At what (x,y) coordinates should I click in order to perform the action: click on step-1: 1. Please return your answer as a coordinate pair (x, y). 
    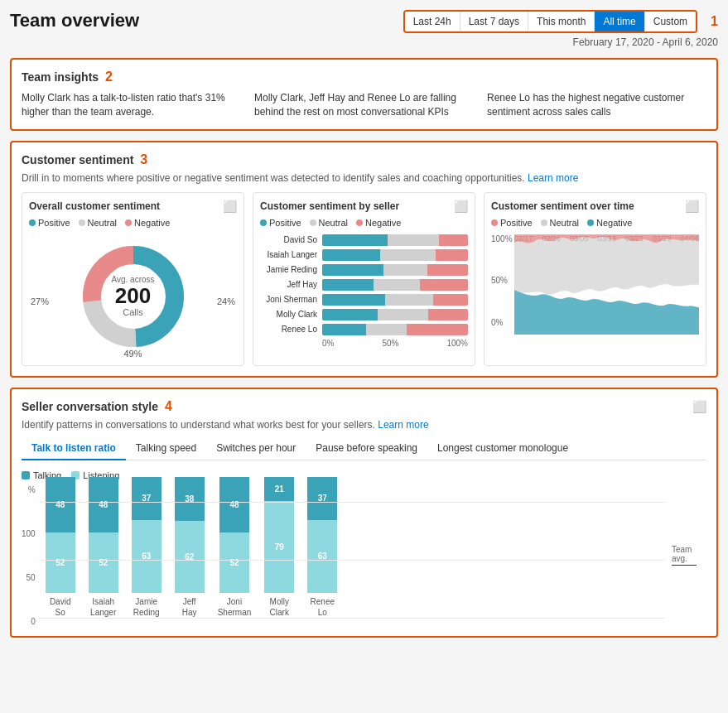
    Looking at the image, I should click on (714, 22).